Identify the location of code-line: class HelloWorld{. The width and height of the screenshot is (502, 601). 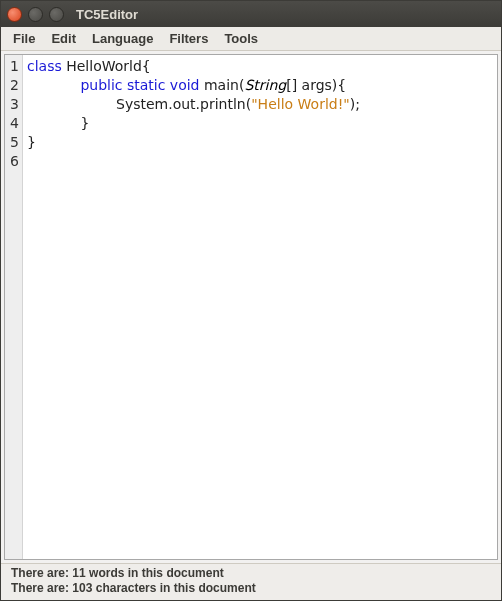
(260, 66).